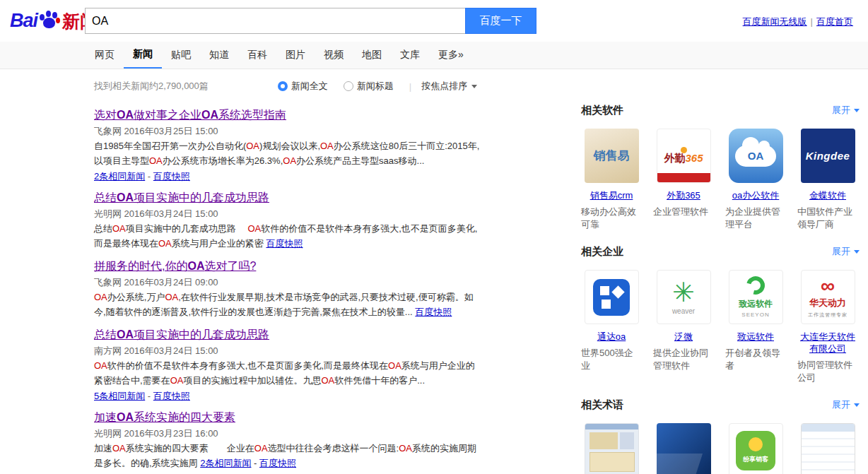  I want to click on result-source-date: 飞象网 2016年03月25日 15:00, so click(288, 131).